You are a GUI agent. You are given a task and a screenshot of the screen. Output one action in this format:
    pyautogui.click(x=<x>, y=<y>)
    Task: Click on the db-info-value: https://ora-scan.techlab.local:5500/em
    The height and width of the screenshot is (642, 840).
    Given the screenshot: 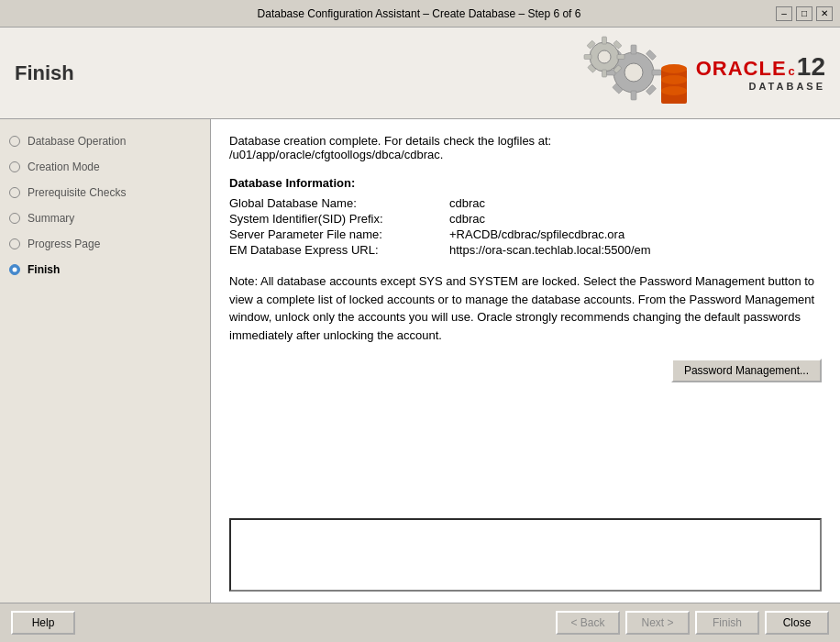 What is the action you would take?
    pyautogui.click(x=550, y=249)
    